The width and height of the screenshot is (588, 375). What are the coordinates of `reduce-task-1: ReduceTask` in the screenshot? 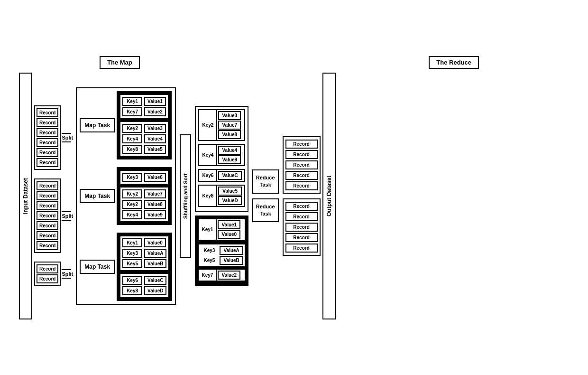 It's located at (266, 181).